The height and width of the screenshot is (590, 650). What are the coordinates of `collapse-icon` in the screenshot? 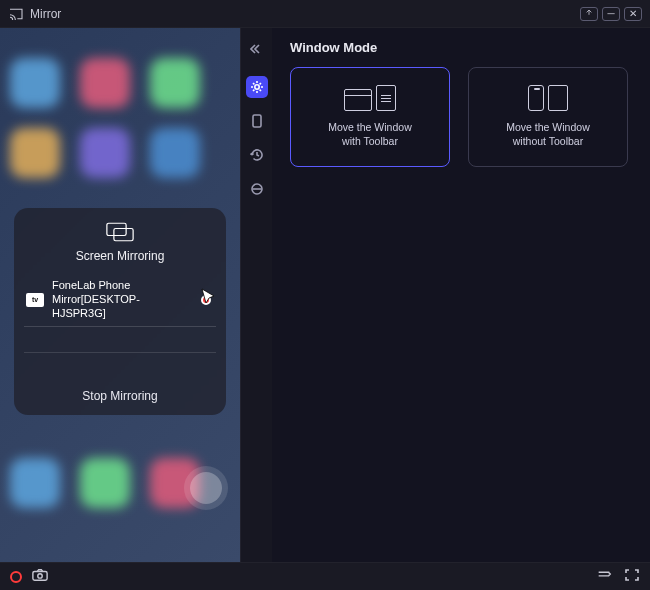 It's located at (257, 49).